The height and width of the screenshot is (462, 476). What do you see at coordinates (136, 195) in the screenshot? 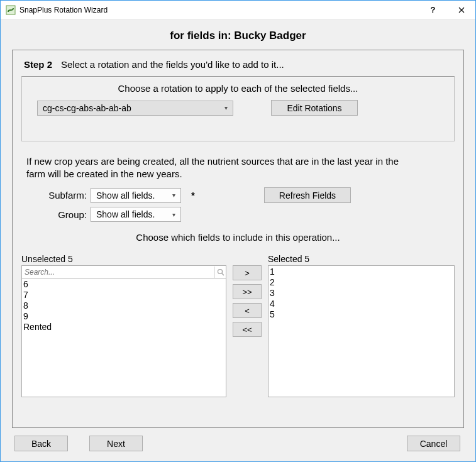
I see `subfarm-dropdown: Show all fields. ▾` at bounding box center [136, 195].